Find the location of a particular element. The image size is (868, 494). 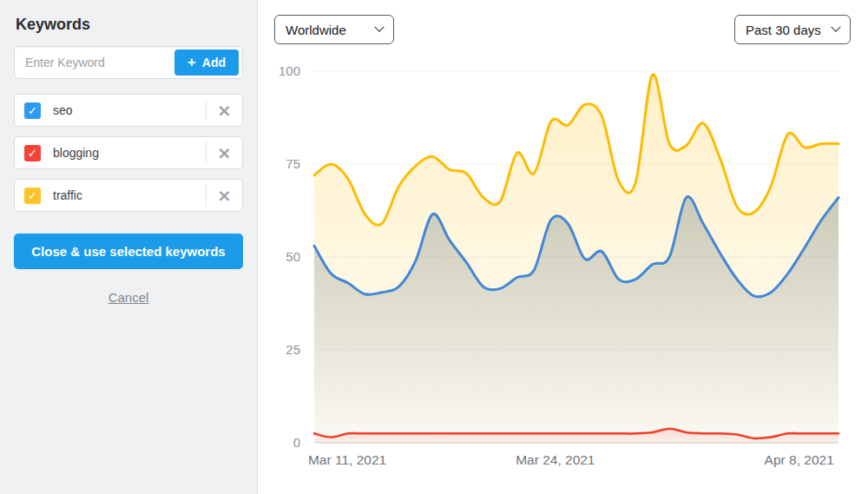

close-use-keywords-button: Close & use selected keywords is located at coordinates (128, 252).